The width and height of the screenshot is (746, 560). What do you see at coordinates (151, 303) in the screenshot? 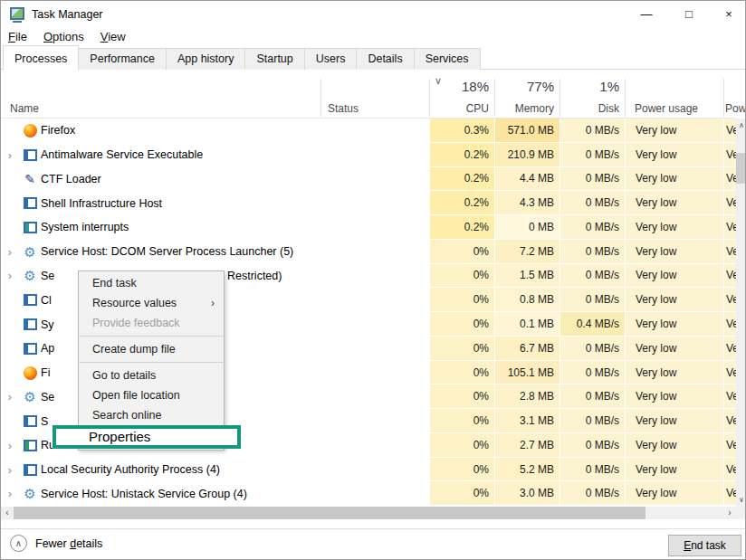
I see `context-menu-item-resource-values: Resource values›` at bounding box center [151, 303].